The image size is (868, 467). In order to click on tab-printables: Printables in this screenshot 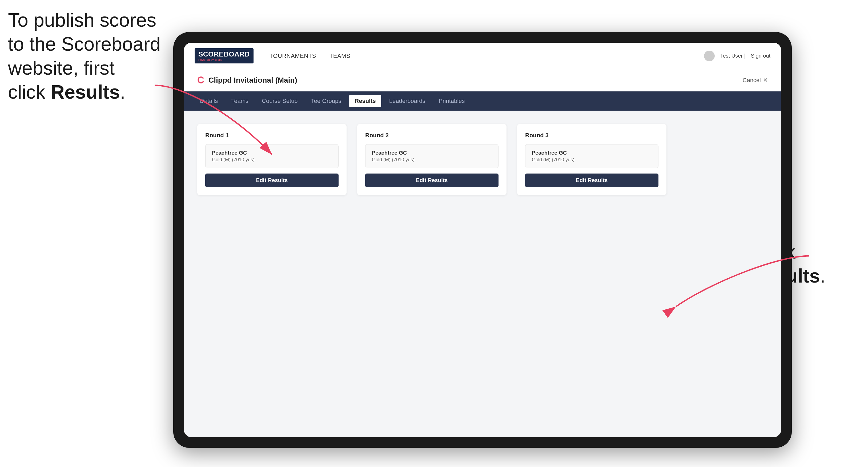, I will do `click(452, 101)`.